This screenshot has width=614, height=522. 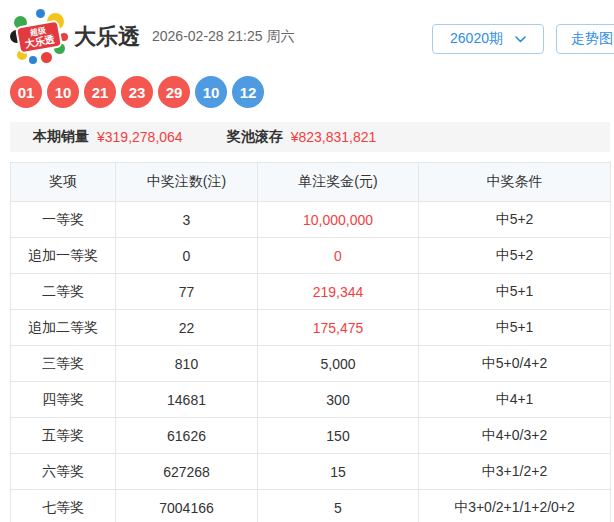 What do you see at coordinates (592, 39) in the screenshot?
I see `trend-chart-button-label: 走势图` at bounding box center [592, 39].